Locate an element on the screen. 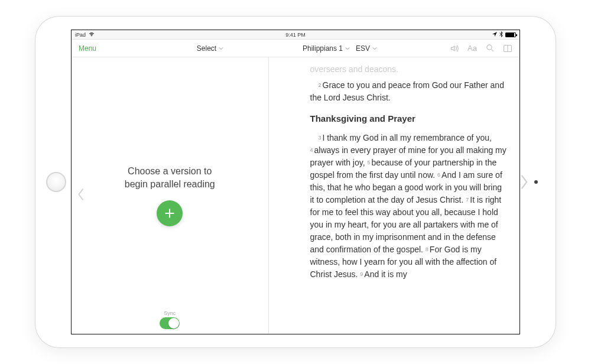 The image size is (591, 364). bottom-fade is located at coordinates (395, 327).